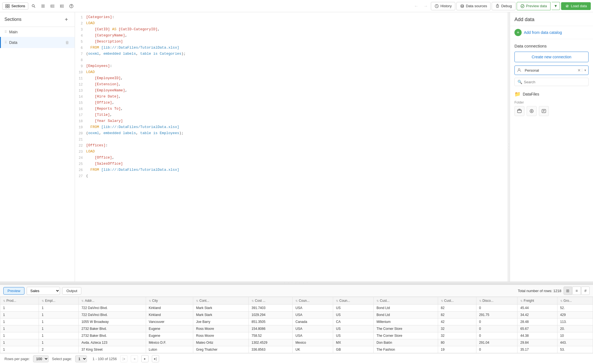 Image resolution: width=593 pixels, height=364 pixels. I want to click on col-header-prod: ⇅Prod..., so click(19, 301).